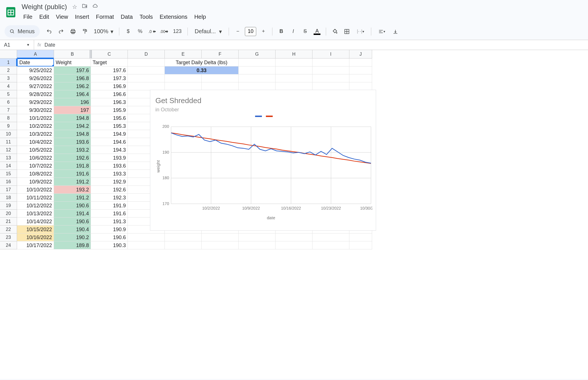 This screenshot has height=380, width=588. I want to click on row-header-21: 21, so click(9, 222).